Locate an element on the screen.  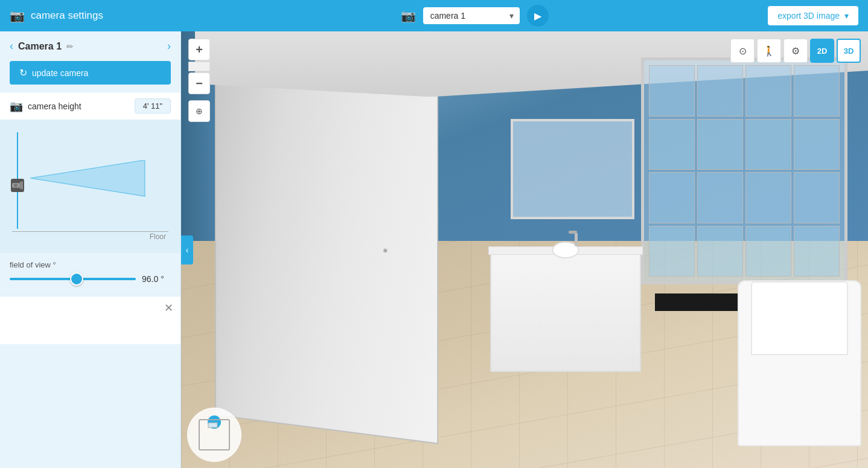
top-bar-left: 📷 camera settings is located at coordinates (91, 16).